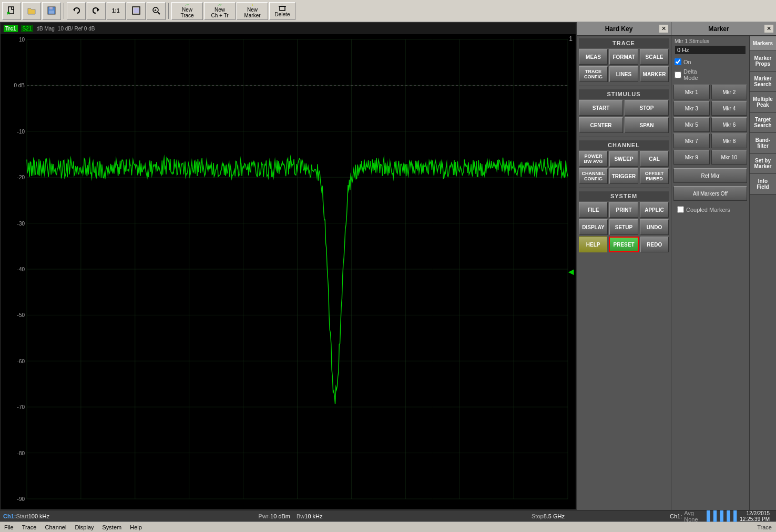 Image resolution: width=776 pixels, height=532 pixels. Describe the element at coordinates (763, 184) in the screenshot. I see `tab-info-field: InfoField` at that location.